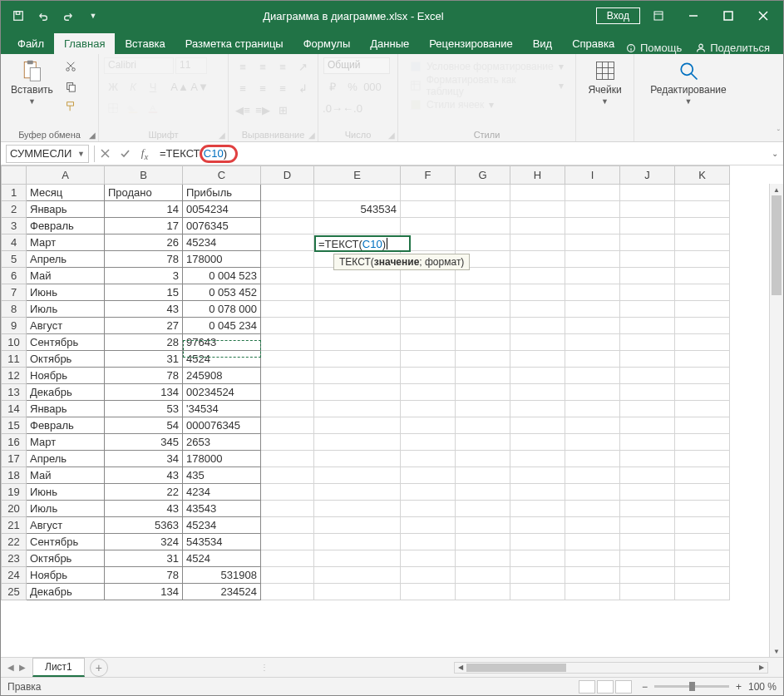 Image resolution: width=784 pixels, height=696 pixels. What do you see at coordinates (144, 293) in the screenshot?
I see `cell: 15` at bounding box center [144, 293].